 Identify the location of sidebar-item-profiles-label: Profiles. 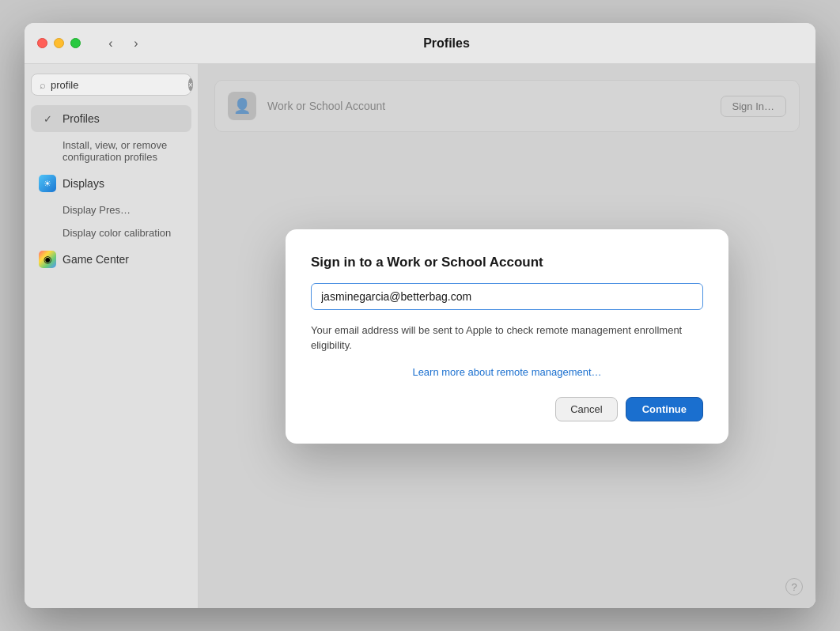
(81, 119).